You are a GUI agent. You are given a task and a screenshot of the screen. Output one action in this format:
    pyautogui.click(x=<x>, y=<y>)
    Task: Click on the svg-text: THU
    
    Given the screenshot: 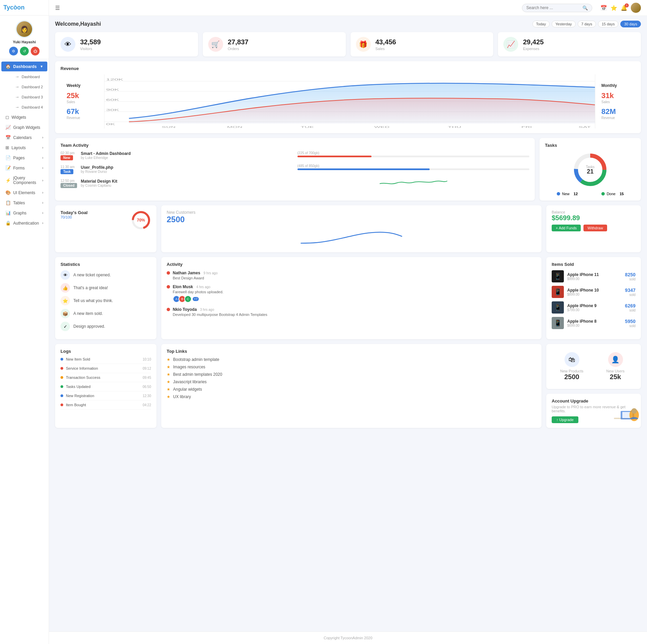 What is the action you would take?
    pyautogui.click(x=455, y=127)
    